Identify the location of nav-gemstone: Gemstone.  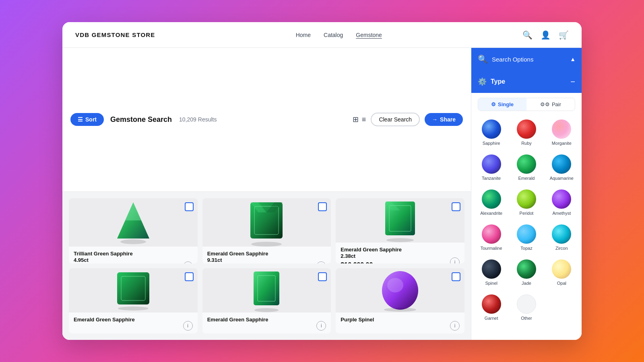
(369, 35).